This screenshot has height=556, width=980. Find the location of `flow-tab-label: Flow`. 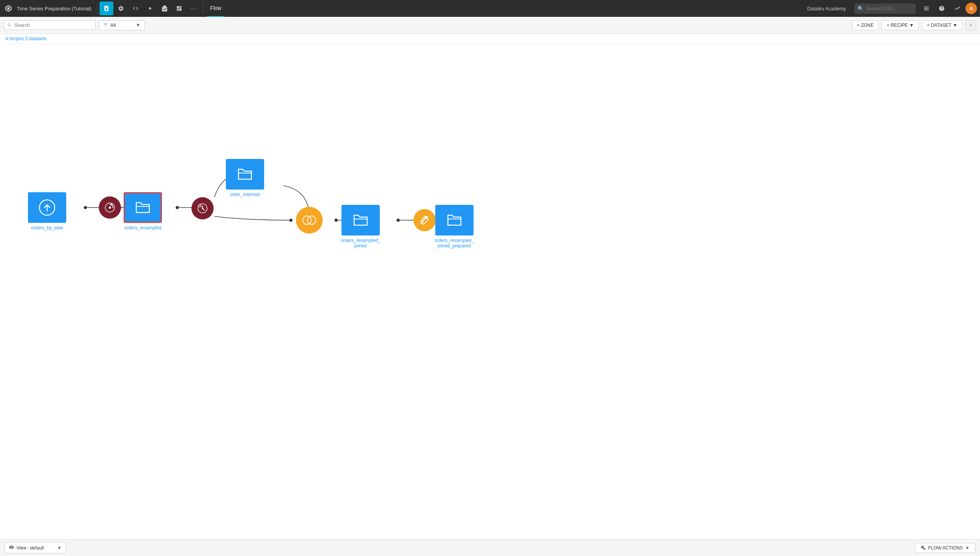

flow-tab-label: Flow is located at coordinates (216, 8).